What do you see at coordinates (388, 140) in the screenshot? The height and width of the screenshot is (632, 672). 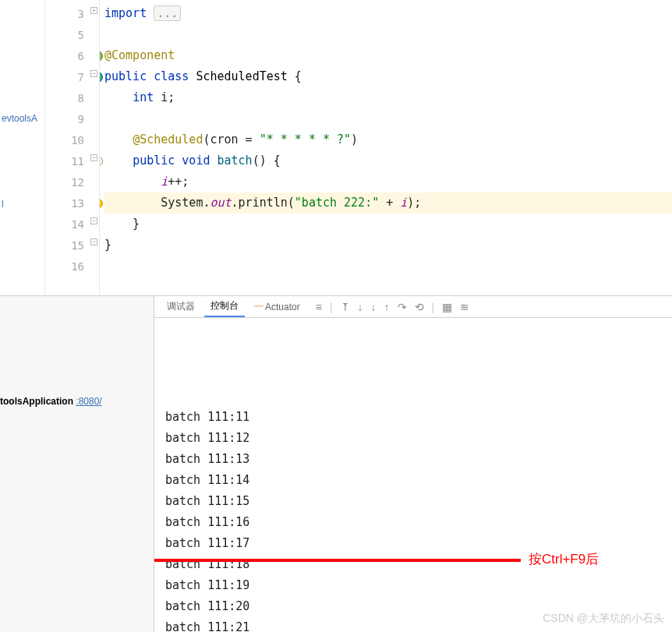 I see `code-line: @Scheduled(cron = "* * * * * ?")` at bounding box center [388, 140].